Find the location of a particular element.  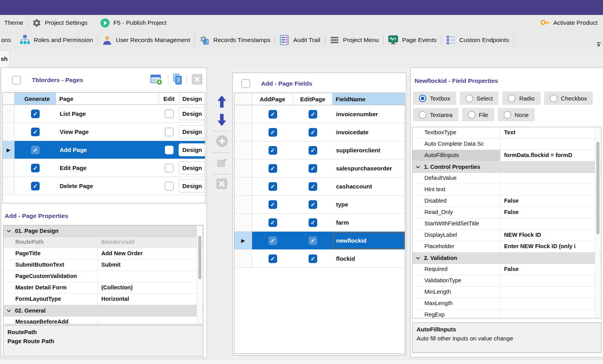

fields-table-row: supplierorclient is located at coordinates (320, 150).